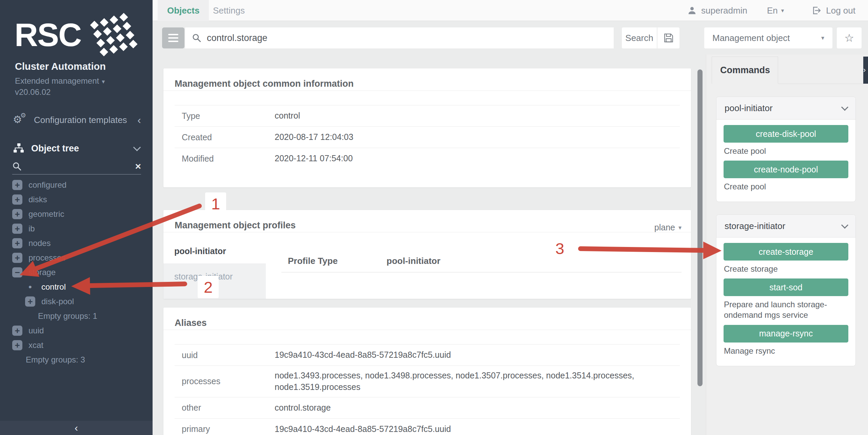 The width and height of the screenshot is (868, 435). I want to click on edition-selector: Extended management▾, so click(60, 81).